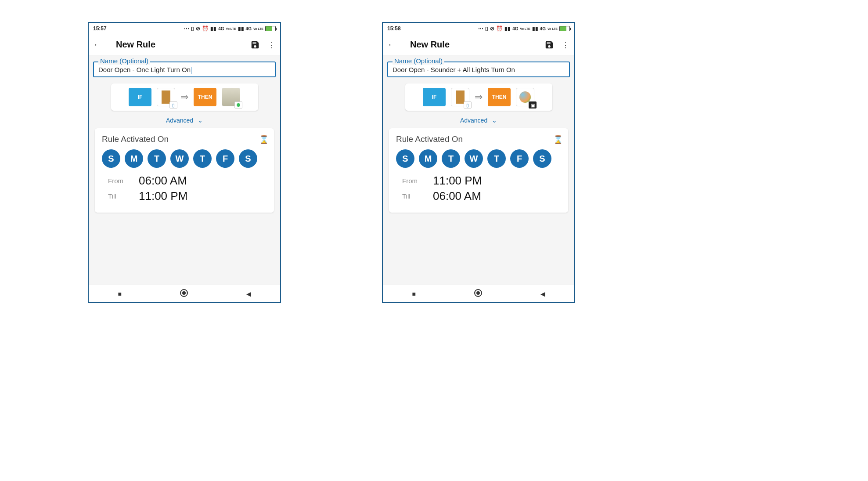  What do you see at coordinates (533, 105) in the screenshot?
I see `scene-badge-icon: ▣` at bounding box center [533, 105].